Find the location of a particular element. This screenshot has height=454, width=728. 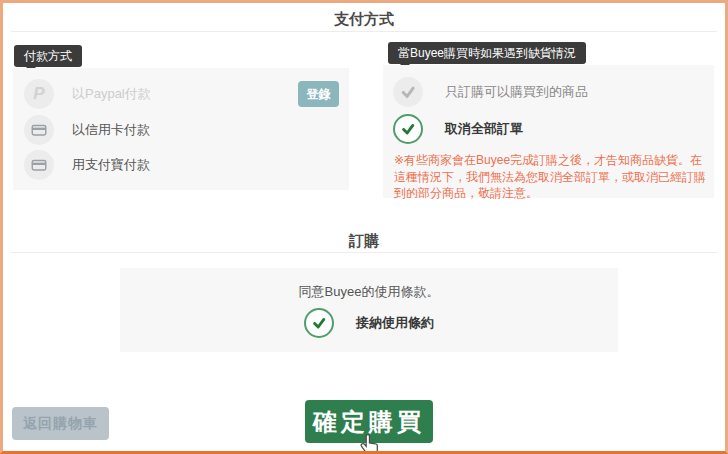

terms-agreement-box: 同意Buyee的使用條款。 接納使用條約 is located at coordinates (369, 310).